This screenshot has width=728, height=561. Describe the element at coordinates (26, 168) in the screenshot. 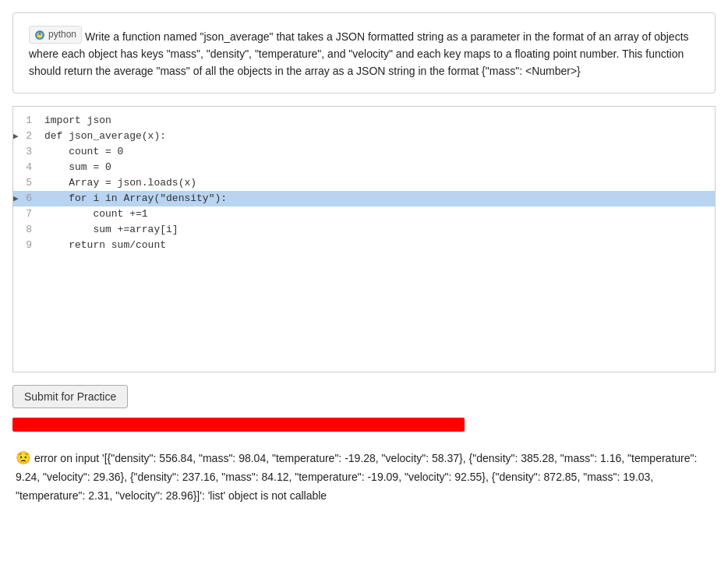

I see `line-number: 4` at that location.